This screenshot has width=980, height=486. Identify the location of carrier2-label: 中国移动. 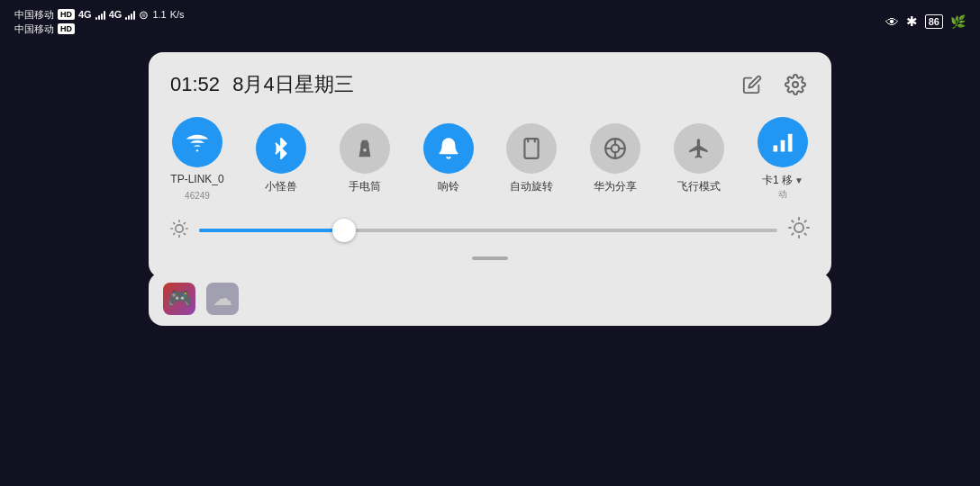
(34, 29).